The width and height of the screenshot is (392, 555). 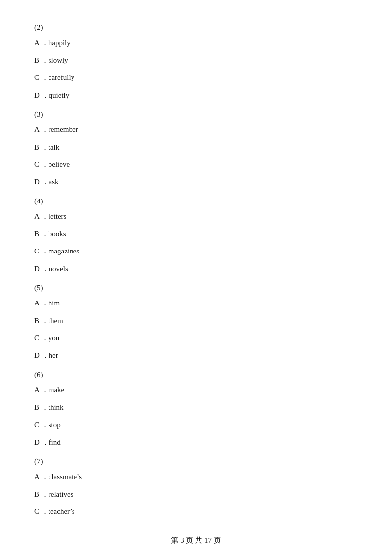 What do you see at coordinates (196, 182) in the screenshot?
I see `option-q3-d: D ．ask` at bounding box center [196, 182].